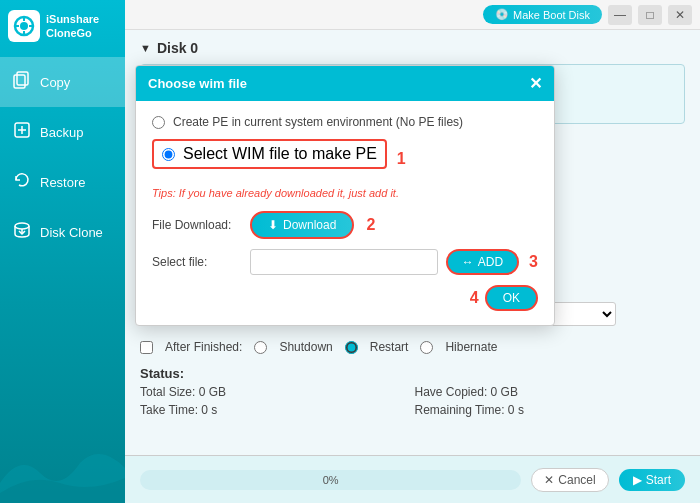 The width and height of the screenshot is (700, 503). I want to click on sidebar-item-label-restore: Restore, so click(63, 182).